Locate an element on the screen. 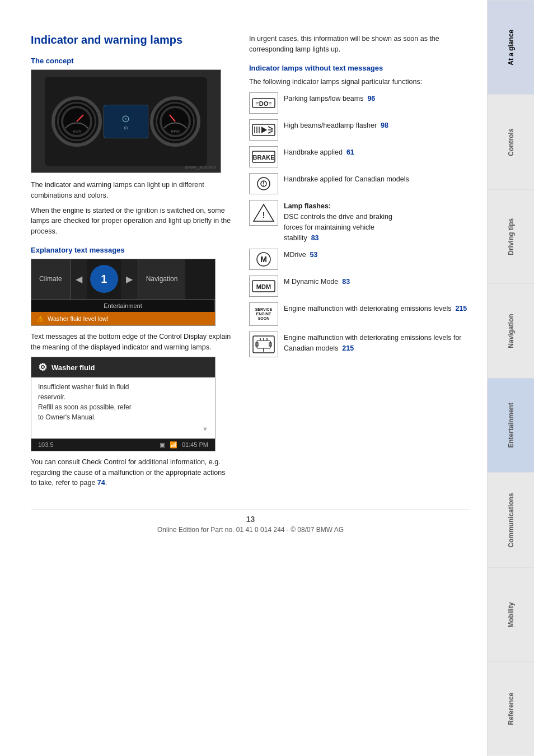 The width and height of the screenshot is (534, 756). mdm-icon: MDM is located at coordinates (264, 286).